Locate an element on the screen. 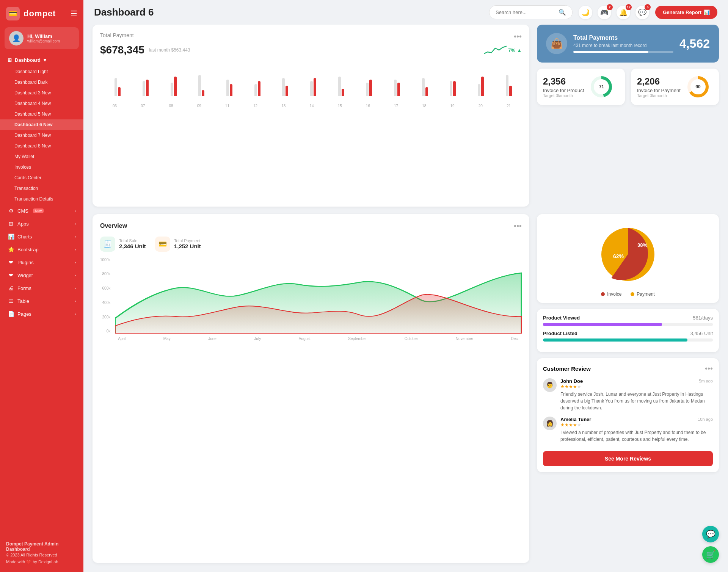 The image size is (728, 572). stat-sale-label: Total Sale is located at coordinates (133, 241).